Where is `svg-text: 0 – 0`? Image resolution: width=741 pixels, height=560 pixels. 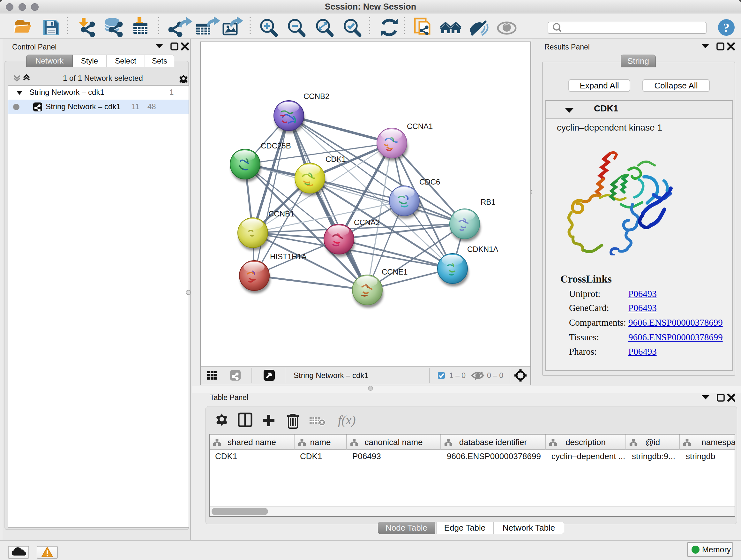 svg-text: 0 – 0 is located at coordinates (495, 375).